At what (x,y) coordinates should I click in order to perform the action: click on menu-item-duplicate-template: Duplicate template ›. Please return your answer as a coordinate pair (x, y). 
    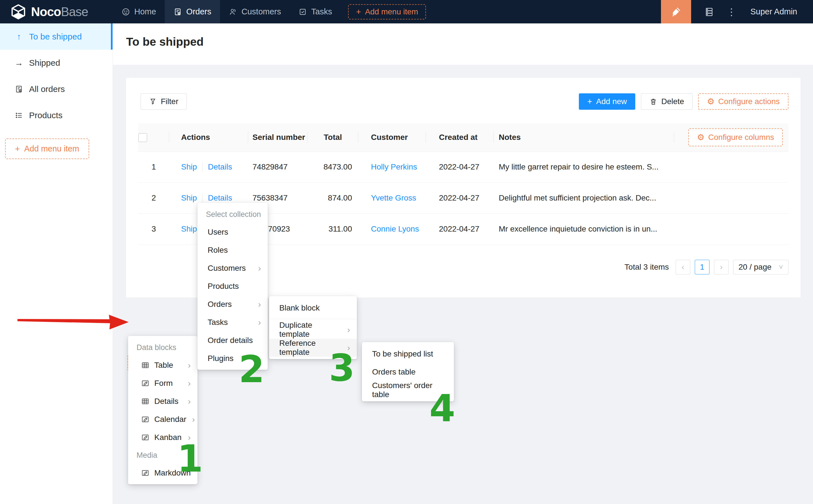
    Looking at the image, I should click on (313, 330).